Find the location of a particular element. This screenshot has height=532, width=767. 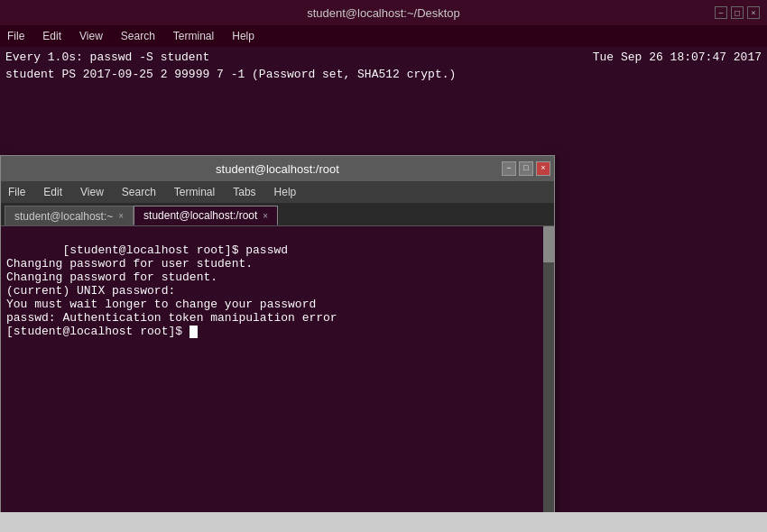

bottom-bar is located at coordinates (384, 522).